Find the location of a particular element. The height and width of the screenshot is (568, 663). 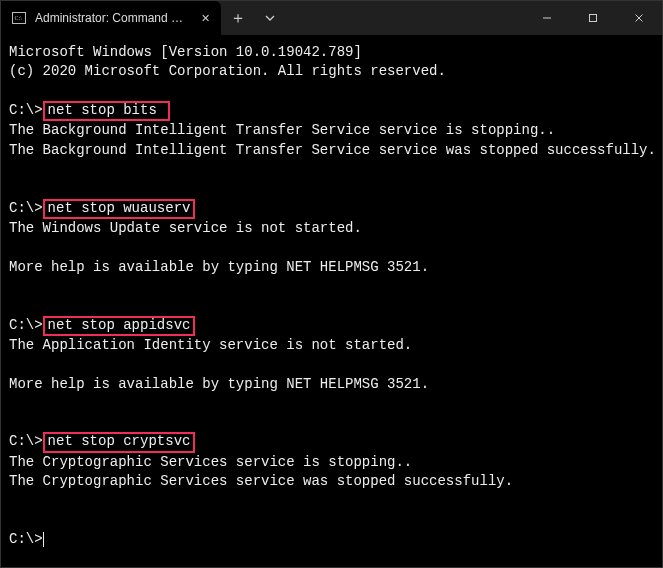

window-controls is located at coordinates (593, 18).